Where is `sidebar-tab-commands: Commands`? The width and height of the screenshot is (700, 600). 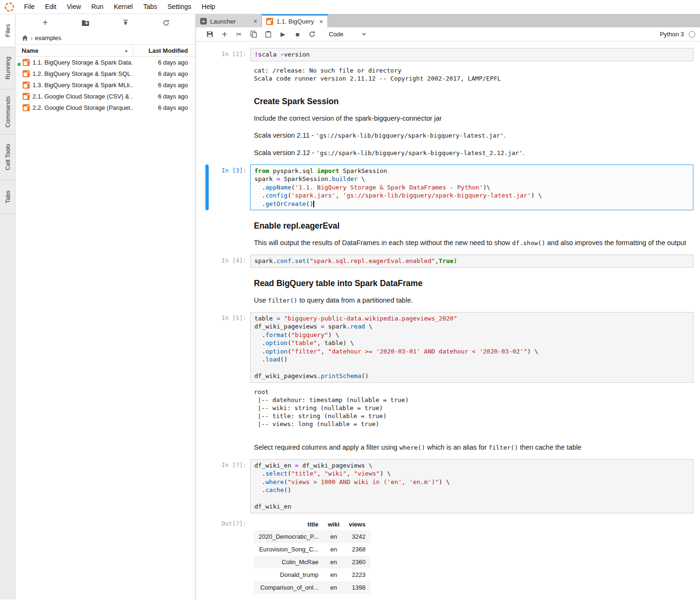
sidebar-tab-commands: Commands is located at coordinates (8, 112).